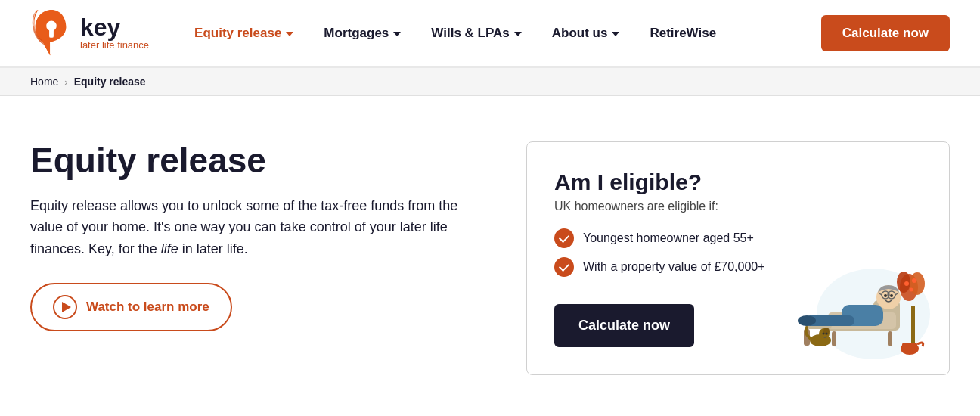 Image resolution: width=980 pixels, height=416 pixels. Describe the element at coordinates (683, 33) in the screenshot. I see `nav-retirewise: RetireWise` at that location.